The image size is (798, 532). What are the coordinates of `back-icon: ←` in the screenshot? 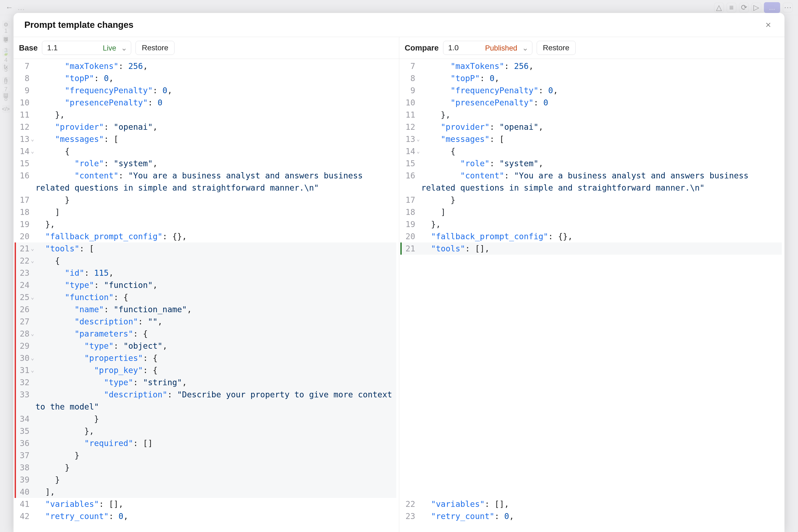 It's located at (9, 7).